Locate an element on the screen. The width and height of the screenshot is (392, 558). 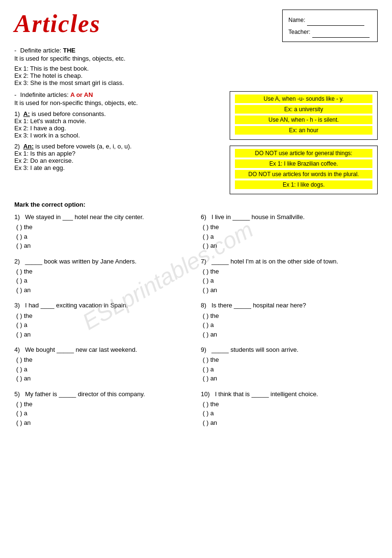
q5-opt1: ( ) the is located at coordinates (104, 404).